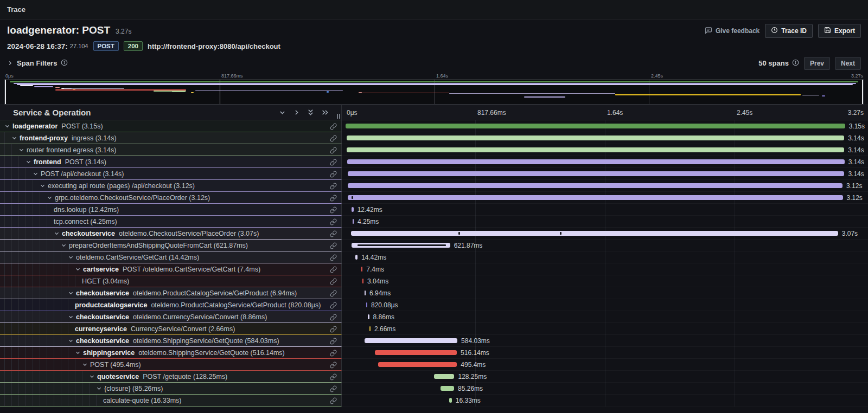 This screenshot has width=868, height=413. Describe the element at coordinates (171, 138) in the screenshot. I see `span-name-cell: frontend-proxyingress (3.14s)` at that location.